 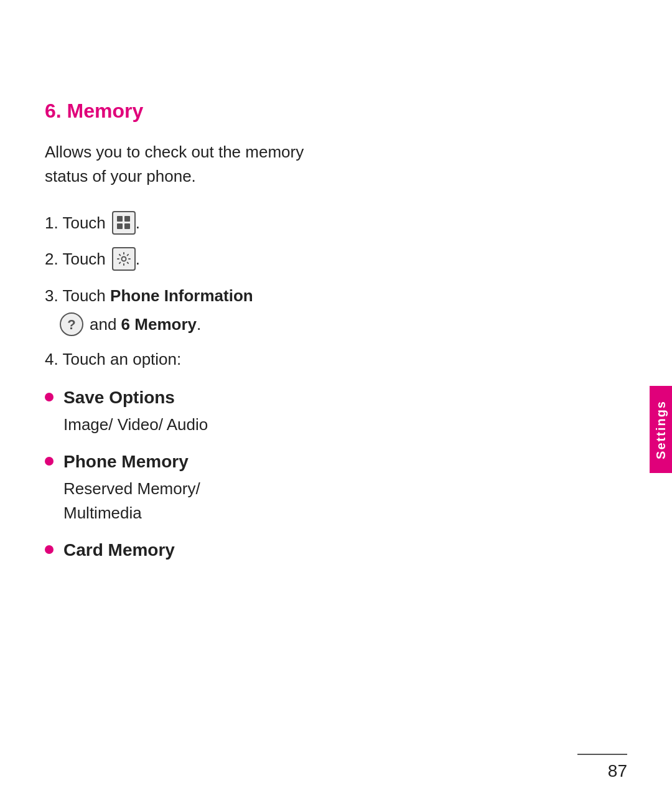 What do you see at coordinates (119, 398) in the screenshot?
I see `bullet-label-save-options: Save Options` at bounding box center [119, 398].